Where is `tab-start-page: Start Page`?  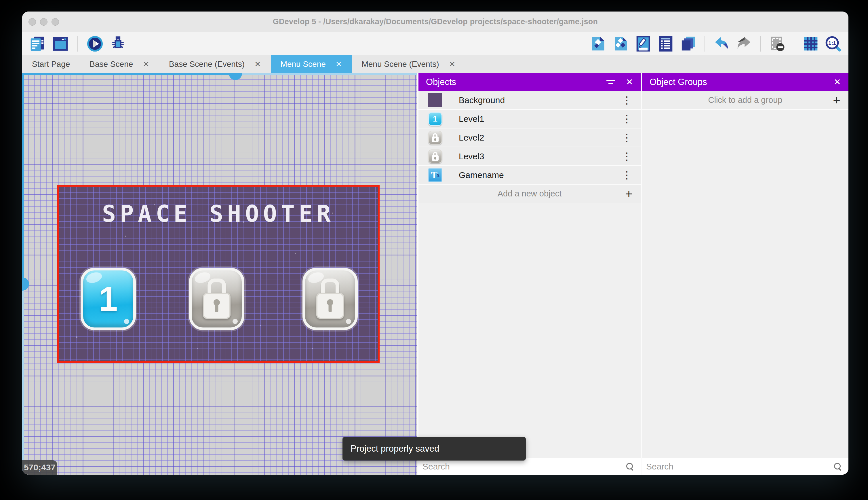 tab-start-page: Start Page is located at coordinates (51, 64).